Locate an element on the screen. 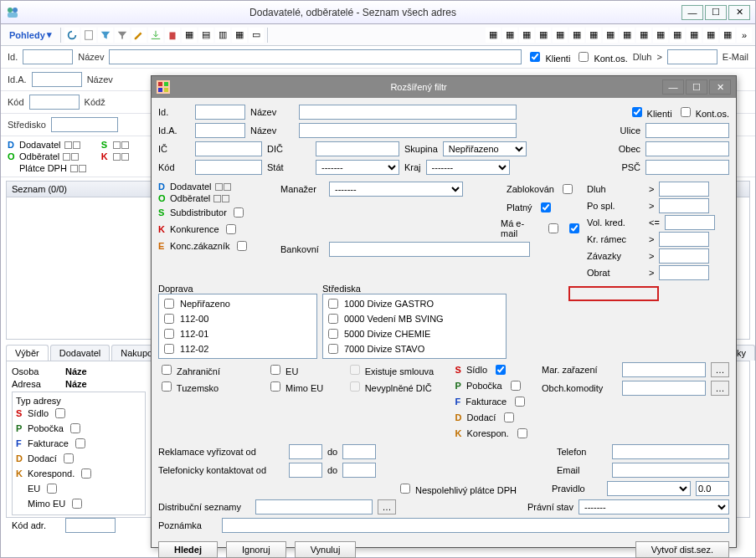 The width and height of the screenshot is (756, 558). list-icon: ▭ is located at coordinates (256, 35).